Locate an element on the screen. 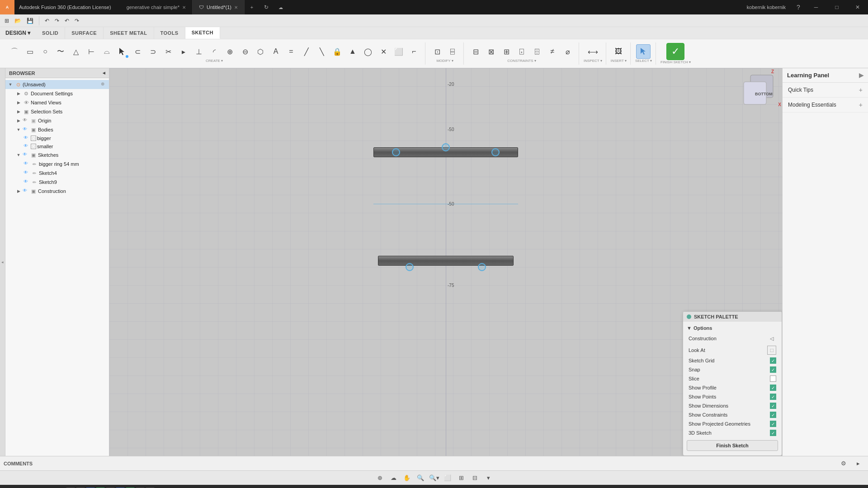 The width and height of the screenshot is (868, 488). learning-item-modeling: Modeling Essentials + is located at coordinates (826, 105).